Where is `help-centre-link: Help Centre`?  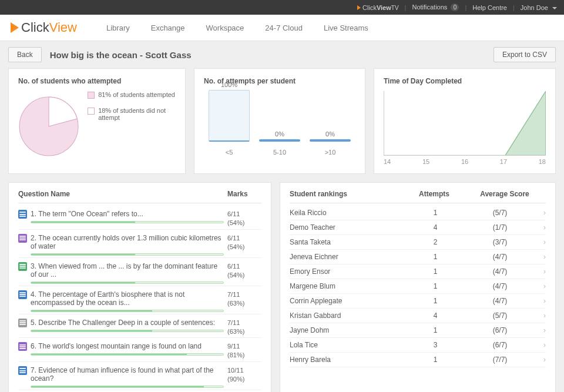 help-centre-link: Help Centre is located at coordinates (490, 8).